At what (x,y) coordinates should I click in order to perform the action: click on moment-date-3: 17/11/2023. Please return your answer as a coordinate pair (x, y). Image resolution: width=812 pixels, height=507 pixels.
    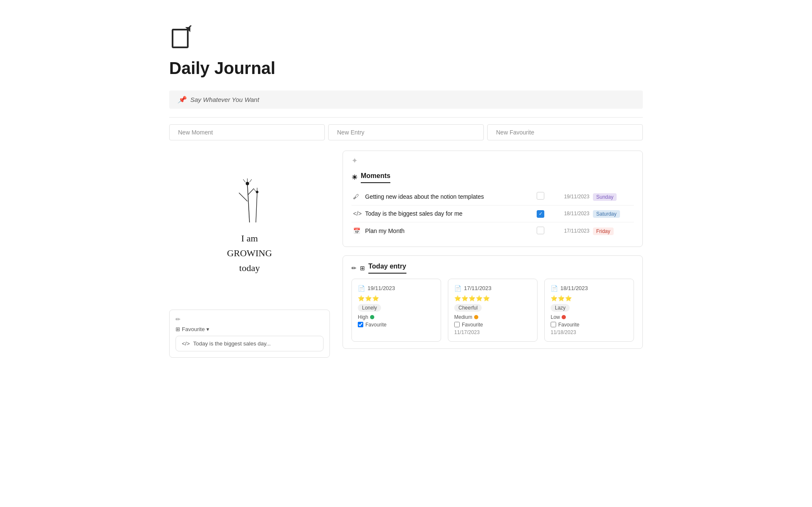
    Looking at the image, I should click on (571, 231).